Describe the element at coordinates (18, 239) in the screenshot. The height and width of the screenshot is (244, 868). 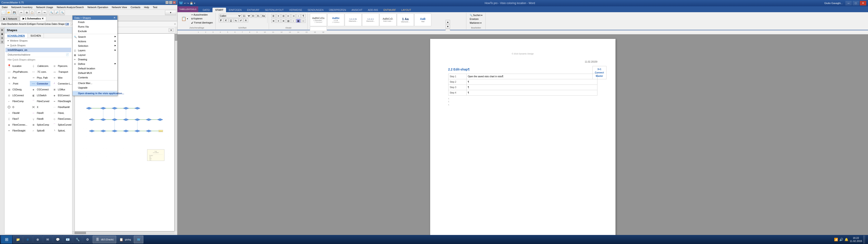
I see `taskbar-app-explorer: 📁` at that location.